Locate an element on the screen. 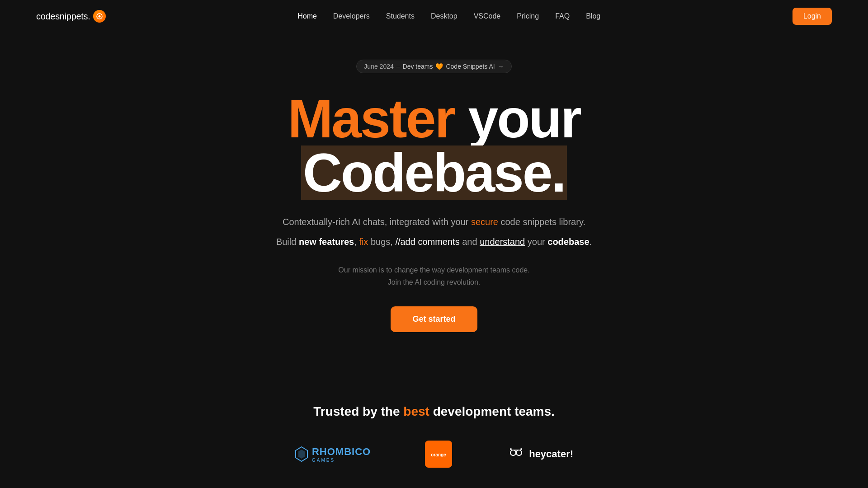 The image size is (868, 488). nav-link-blog: Blog is located at coordinates (593, 16).